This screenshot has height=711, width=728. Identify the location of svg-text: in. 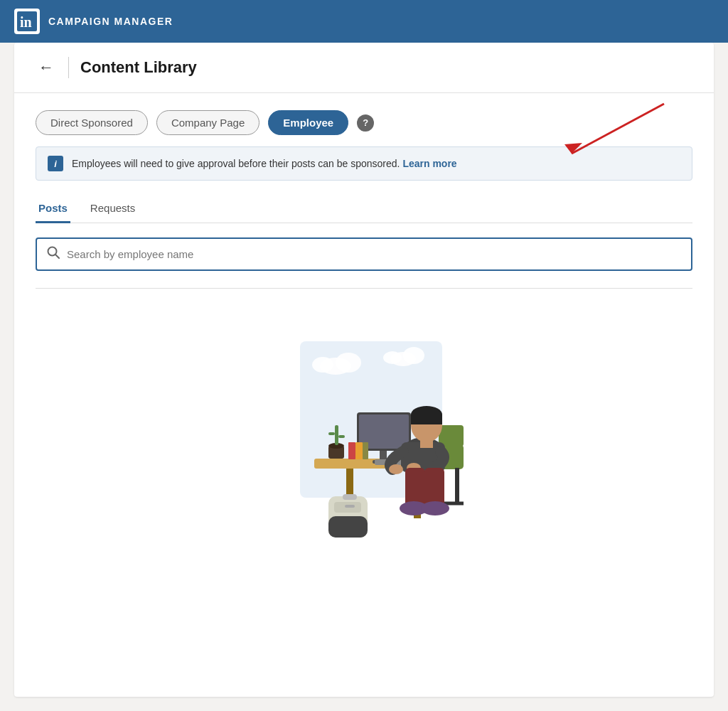
(26, 22).